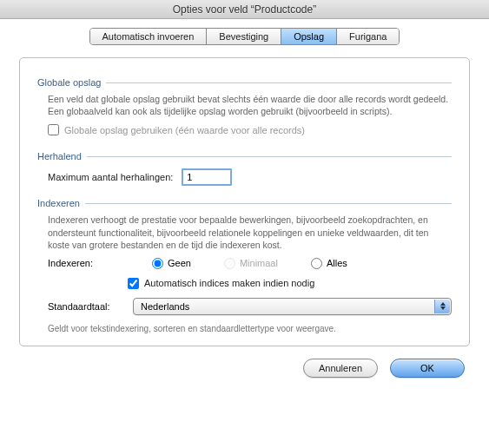  Describe the element at coordinates (165, 306) in the screenshot. I see `language-value: Nederlands` at that location.